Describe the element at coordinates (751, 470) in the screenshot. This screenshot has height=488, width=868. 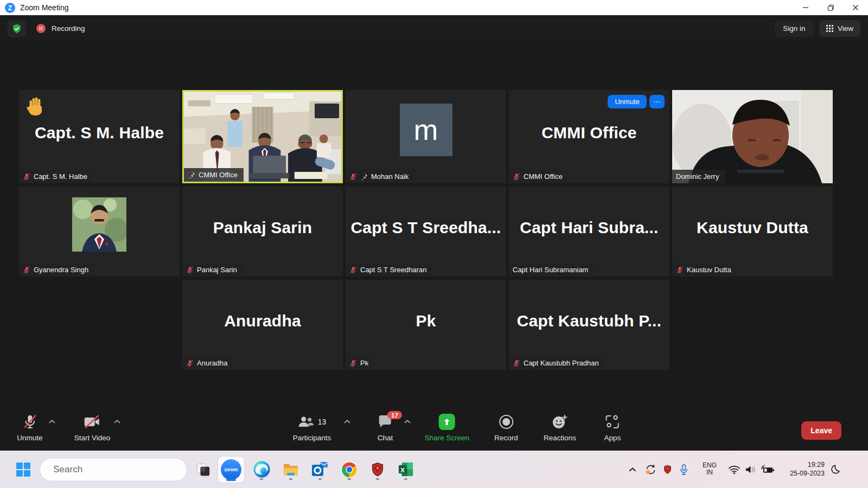
I see `tray-volume-icon` at that location.